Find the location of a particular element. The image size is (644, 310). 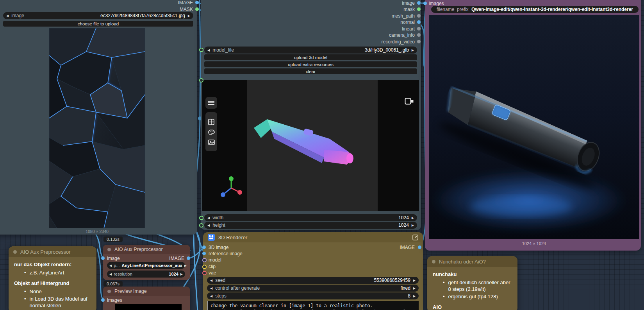

aio-note-header: AIO Aux Preprocessor is located at coordinates (52, 252).